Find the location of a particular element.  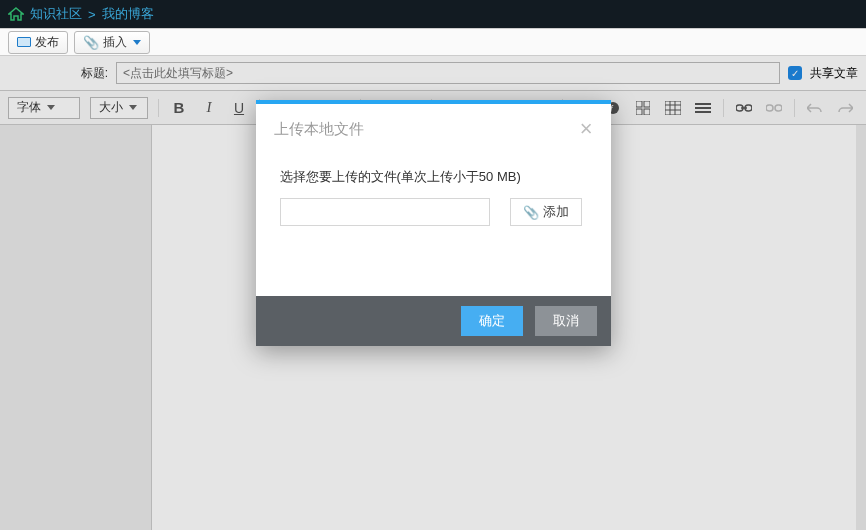

add-label: 添加 is located at coordinates (556, 212).